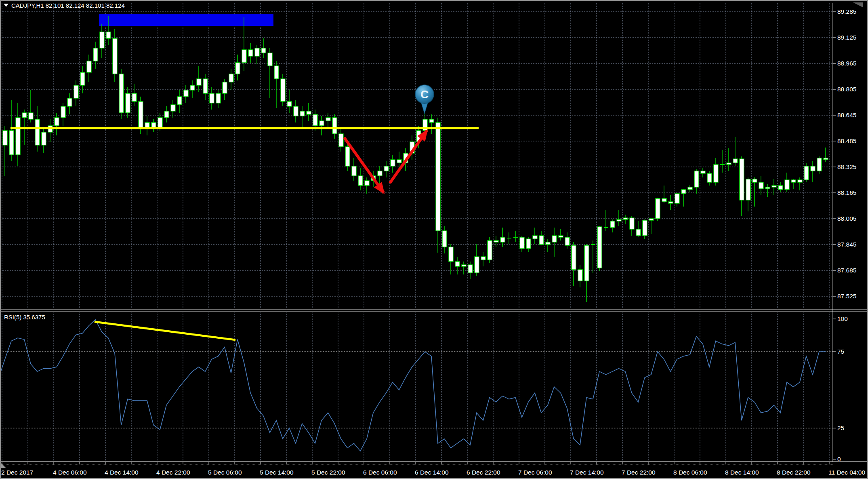  I want to click on time-tick-label: 6 Dec 06:00, so click(380, 472).